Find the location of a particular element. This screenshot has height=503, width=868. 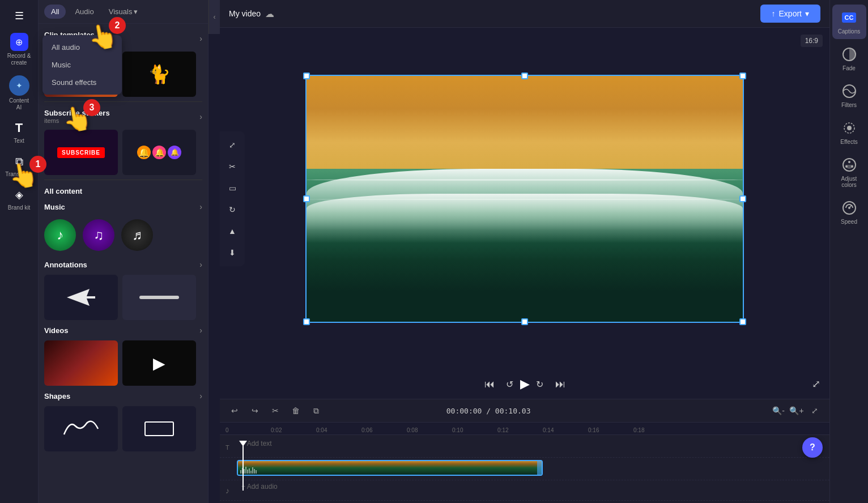

delete-btn: 🗑 is located at coordinates (296, 411).